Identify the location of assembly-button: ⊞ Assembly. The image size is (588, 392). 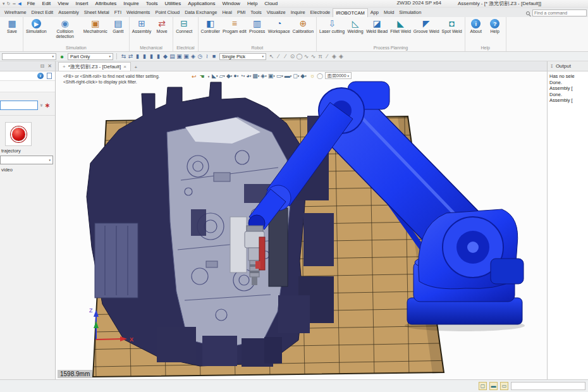
(142, 26).